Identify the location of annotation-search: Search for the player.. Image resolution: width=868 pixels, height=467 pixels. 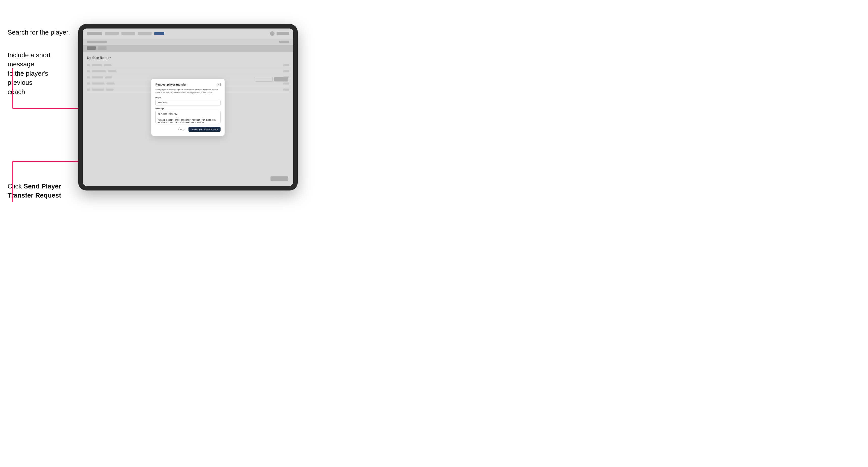
(38, 32).